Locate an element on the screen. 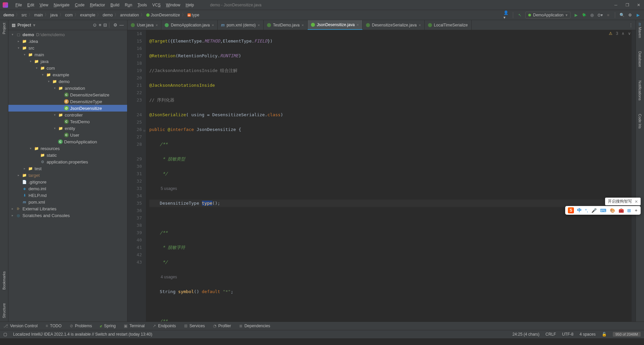 Image resolution: width=644 pixels, height=345 pixels. coverage-icon: ◎ is located at coordinates (592, 15).